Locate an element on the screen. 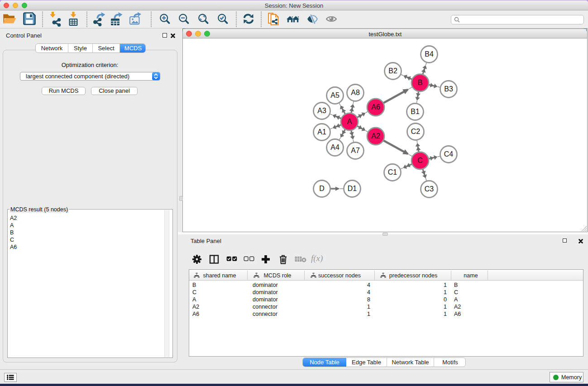  svg-text: A3 is located at coordinates (322, 110).